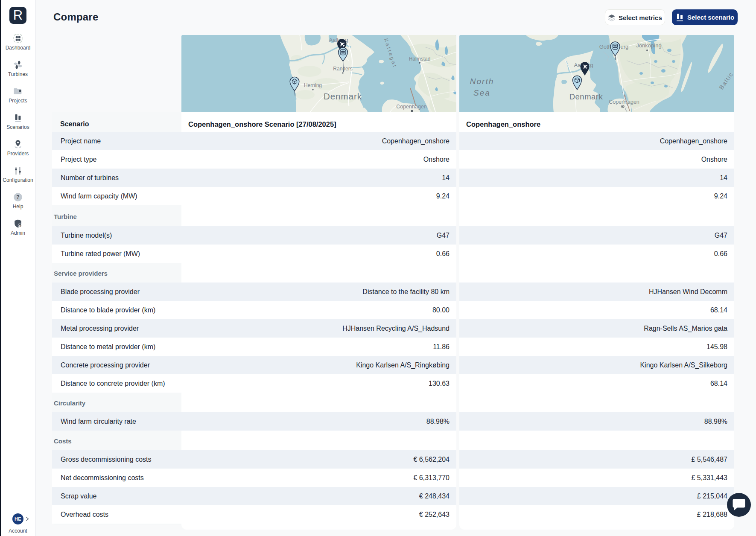 The height and width of the screenshot is (536, 756). What do you see at coordinates (313, 85) in the screenshot?
I see `svg-text: Herning` at bounding box center [313, 85].